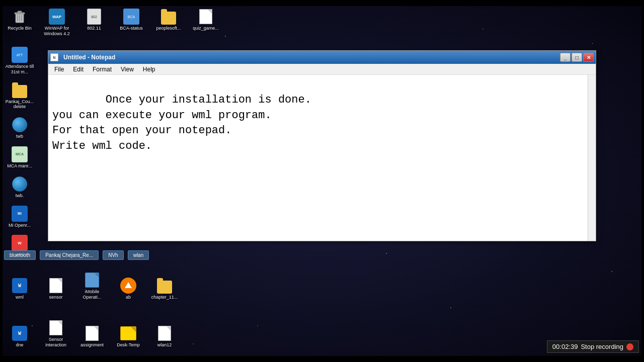 Image resolution: width=644 pixels, height=362 pixels. I want to click on desktop-icon-quizgame: quiz_game..., so click(206, 20).